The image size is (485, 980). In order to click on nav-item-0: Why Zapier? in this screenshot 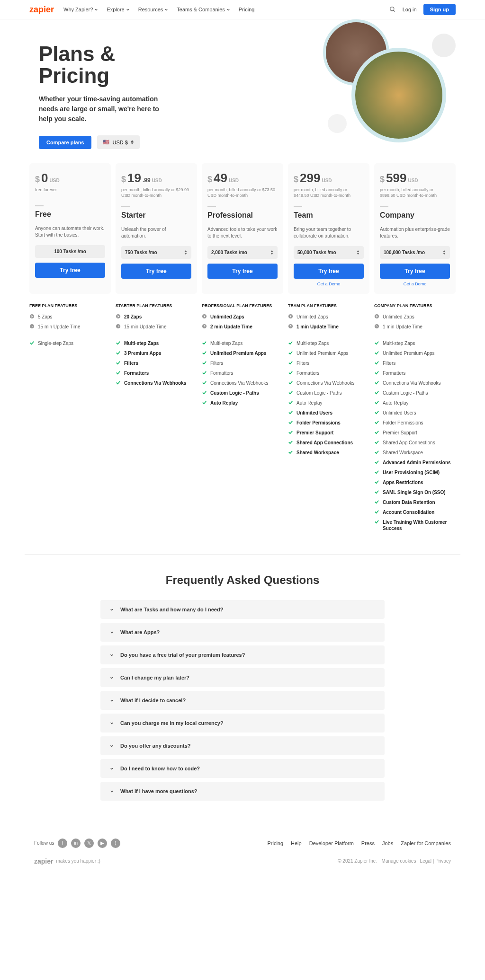, I will do `click(81, 9)`.